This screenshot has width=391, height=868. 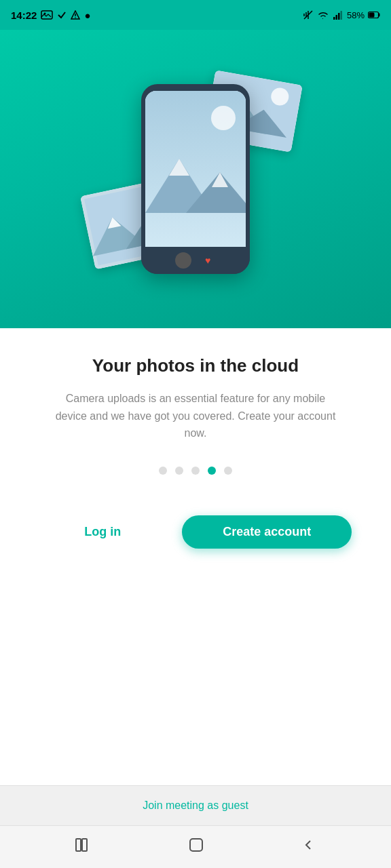 I want to click on main-title: Your photos in the cloud, so click(x=196, y=366).